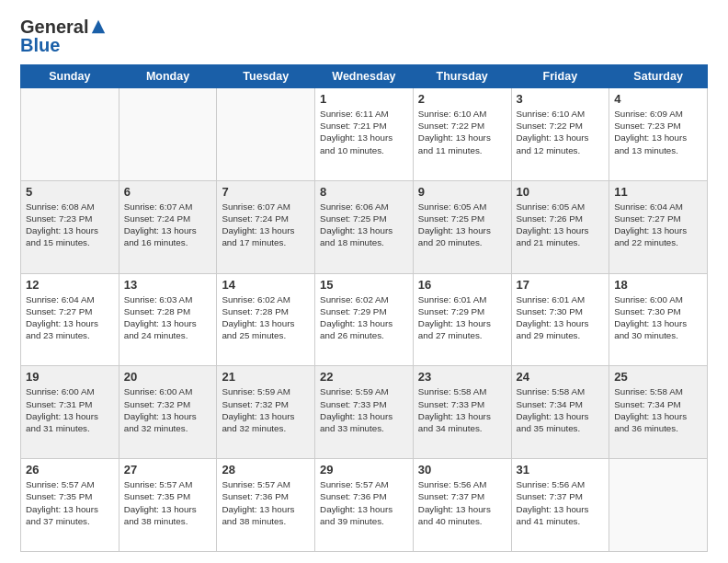 The image size is (728, 563). What do you see at coordinates (364, 224) in the screenshot?
I see `day-info: Sunrise: 6:06 AM Sunset: 7:25 PM Dayligh…` at bounding box center [364, 224].